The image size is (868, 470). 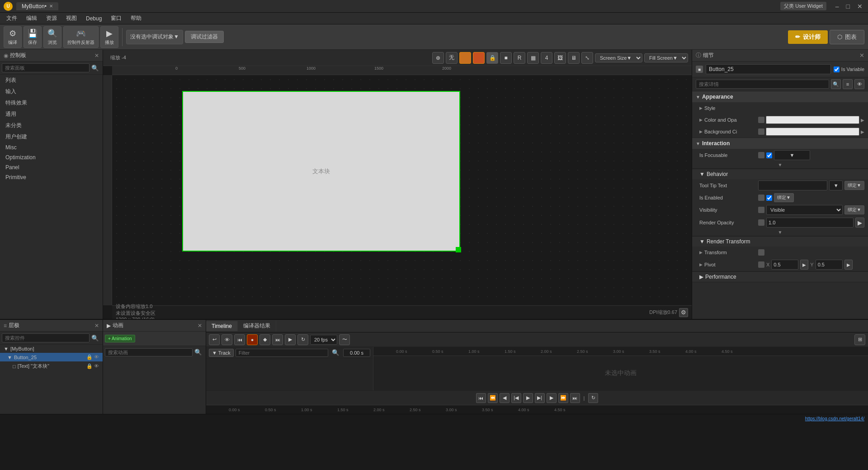 I want to click on color-opacity-swatch, so click(x=813, y=120).